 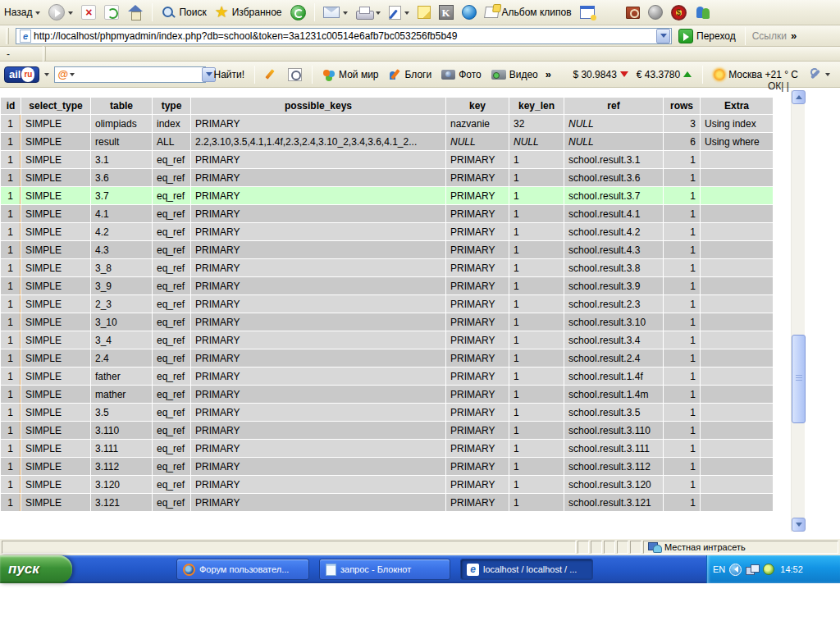 I want to click on task-button-notepad: запрос - Блокнот, so click(x=385, y=569).